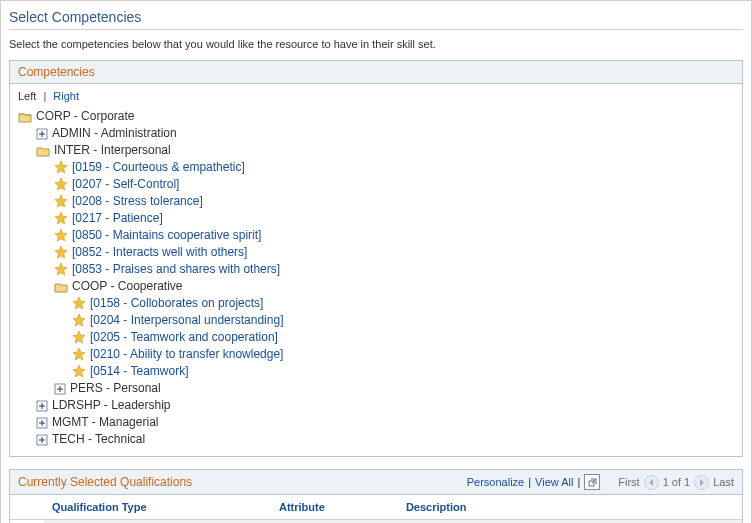 Image resolution: width=752 pixels, height=523 pixels. What do you see at coordinates (126, 184) in the screenshot?
I see `competency-link: [0207 - Self-Control]` at bounding box center [126, 184].